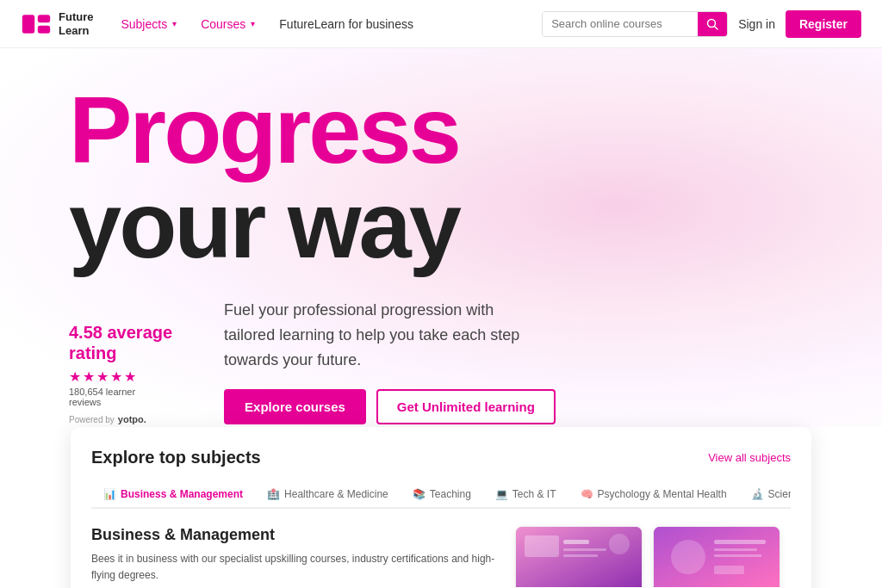 The height and width of the screenshot is (588, 882). What do you see at coordinates (346, 24) in the screenshot?
I see `nav-business: FutureLearn for business` at bounding box center [346, 24].